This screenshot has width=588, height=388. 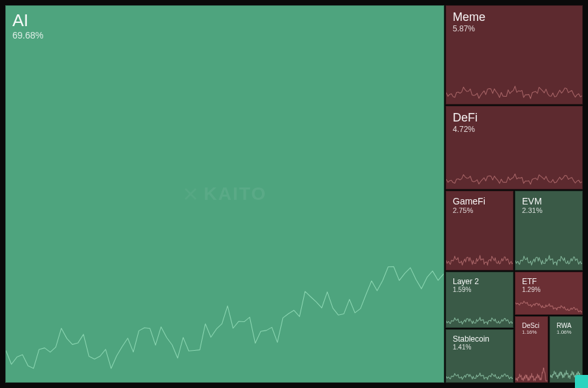 What do you see at coordinates (532, 210) in the screenshot?
I see `tile-percent: 2.31%` at bounding box center [532, 210].